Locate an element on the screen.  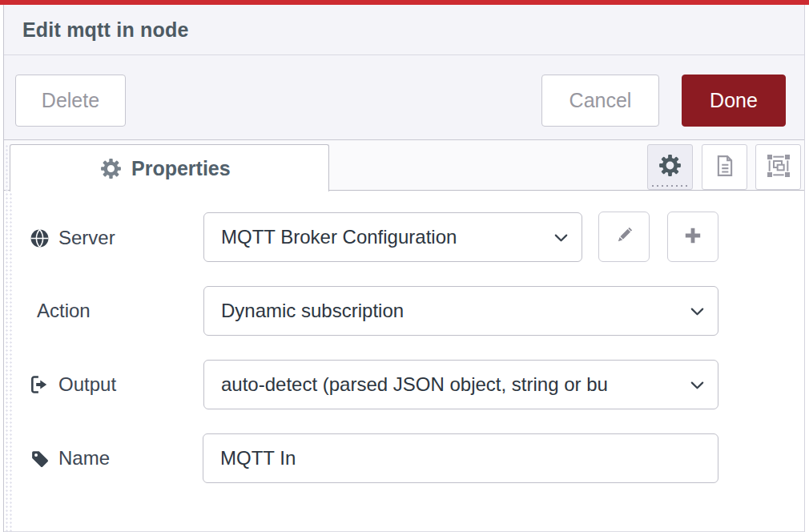
output-label: Output is located at coordinates (72, 385).